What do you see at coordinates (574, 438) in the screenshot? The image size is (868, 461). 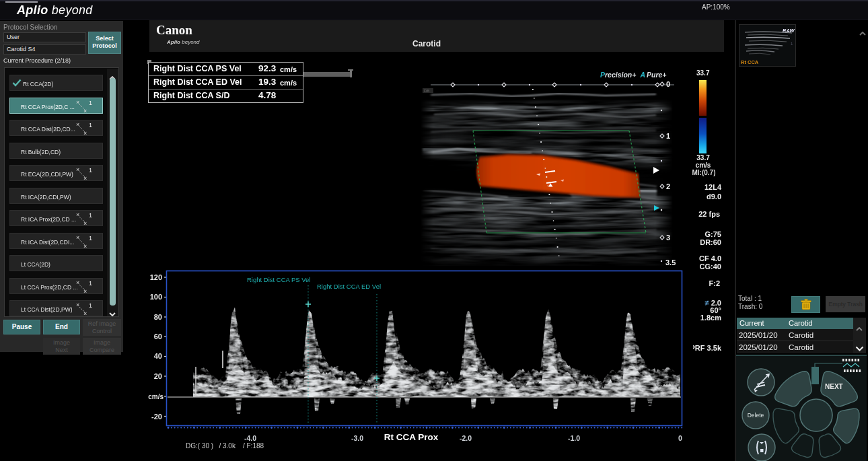 I see `svg-text: -1.0` at bounding box center [574, 438].